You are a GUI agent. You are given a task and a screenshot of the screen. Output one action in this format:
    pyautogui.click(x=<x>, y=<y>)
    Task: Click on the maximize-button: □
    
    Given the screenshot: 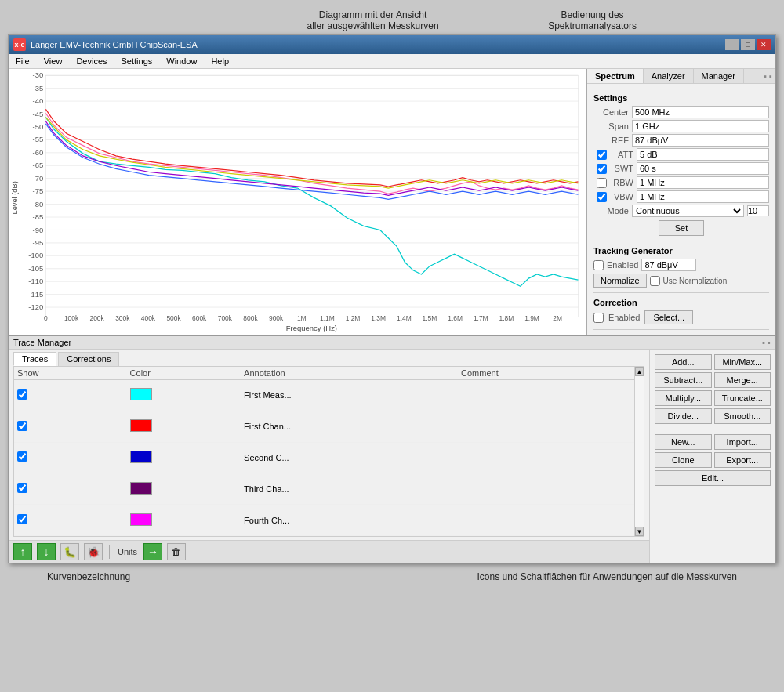 What is the action you would take?
    pyautogui.click(x=748, y=45)
    